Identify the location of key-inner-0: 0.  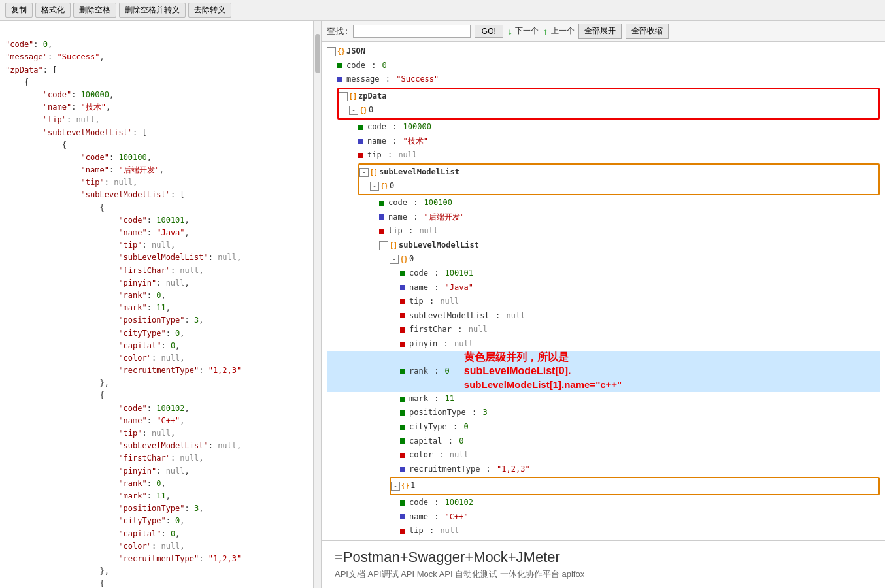
(412, 259).